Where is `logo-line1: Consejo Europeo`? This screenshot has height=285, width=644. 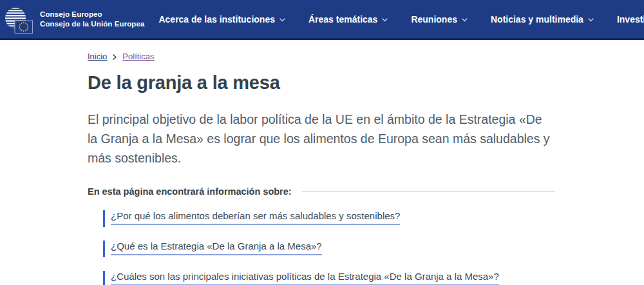
logo-line1: Consejo Europeo is located at coordinates (92, 14).